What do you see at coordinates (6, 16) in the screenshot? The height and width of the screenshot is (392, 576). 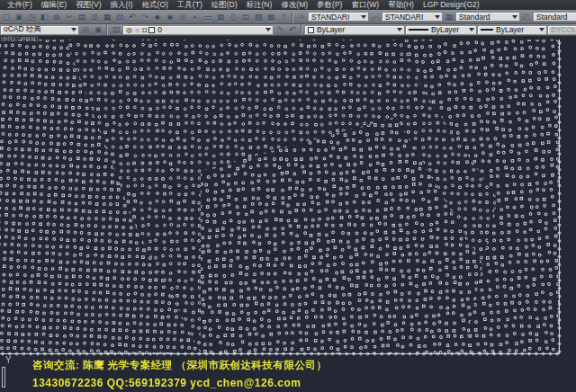 I see `qnew-icon: ▢` at bounding box center [6, 16].